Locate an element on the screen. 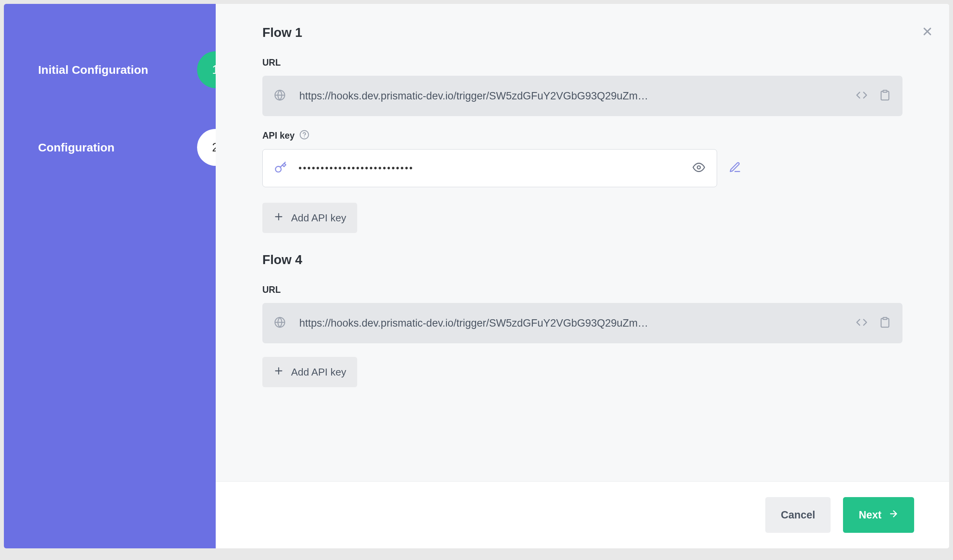  flow-title: Flow 4 is located at coordinates (582, 260).